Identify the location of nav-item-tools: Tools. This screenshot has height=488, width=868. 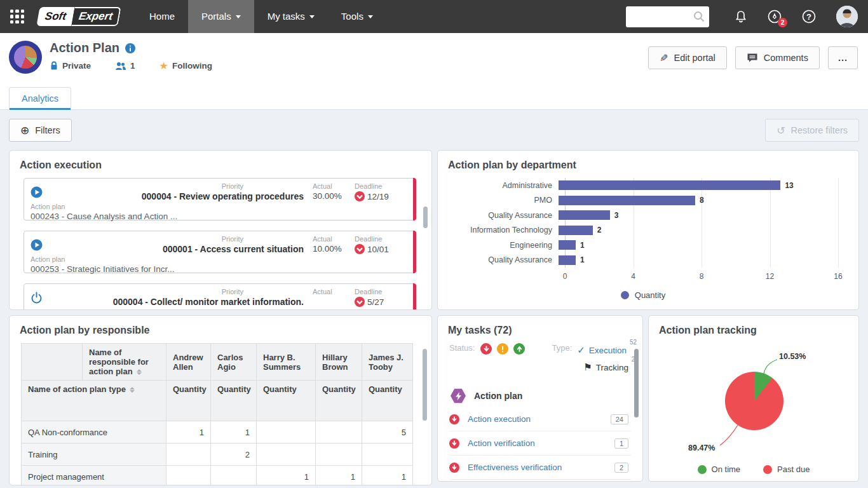
(357, 17).